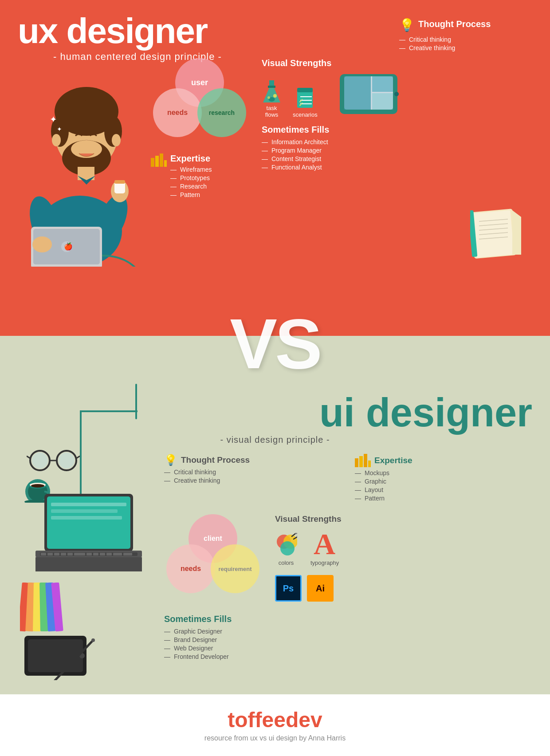 This screenshot has height=756, width=550. Describe the element at coordinates (444, 490) in the screenshot. I see `exp-ui-2: Layout` at that location.